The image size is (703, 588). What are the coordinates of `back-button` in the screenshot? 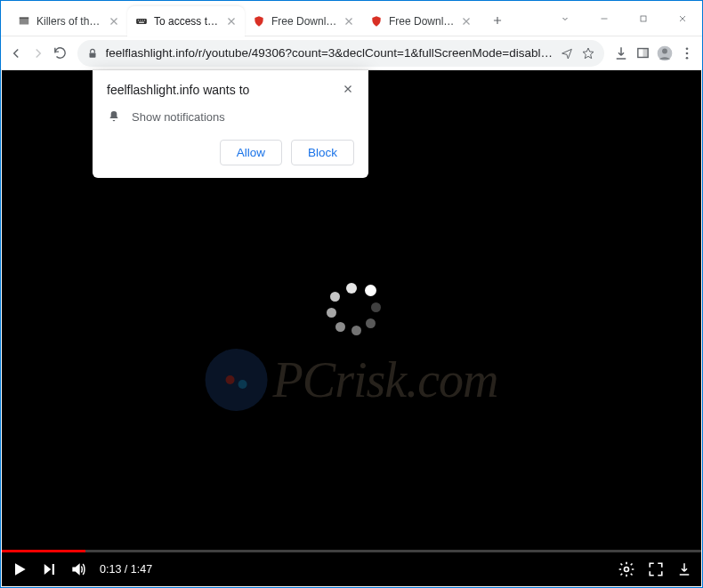 It's located at (16, 53).